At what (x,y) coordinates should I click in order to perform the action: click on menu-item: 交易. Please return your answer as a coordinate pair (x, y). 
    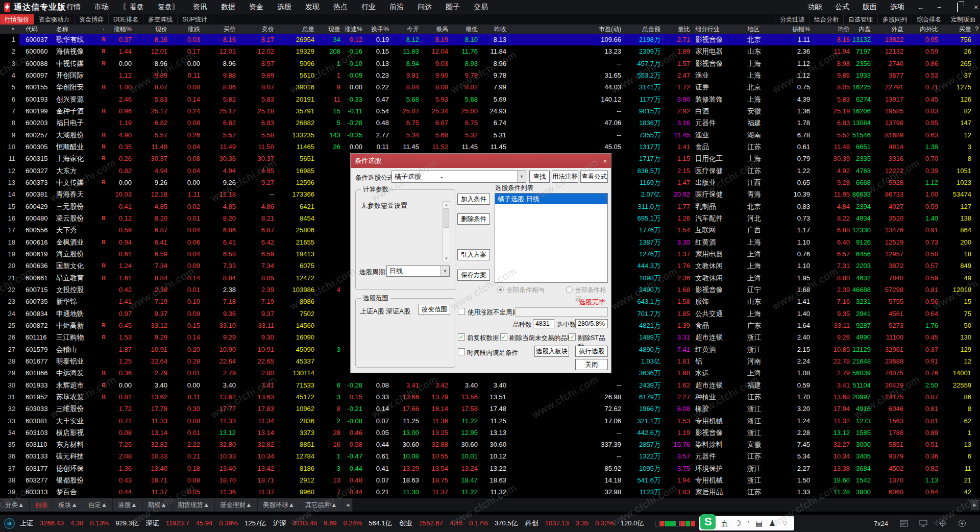
    Looking at the image, I should click on (481, 7).